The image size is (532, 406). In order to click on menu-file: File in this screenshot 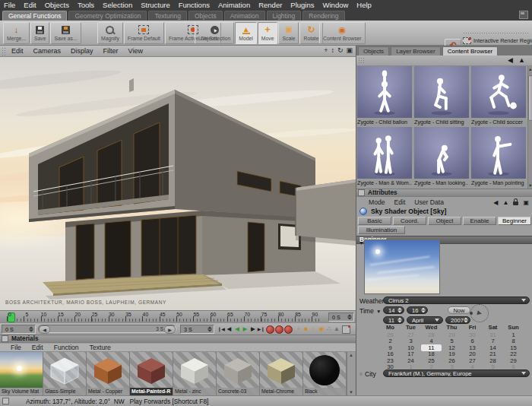, I will do `click(9, 5)`.